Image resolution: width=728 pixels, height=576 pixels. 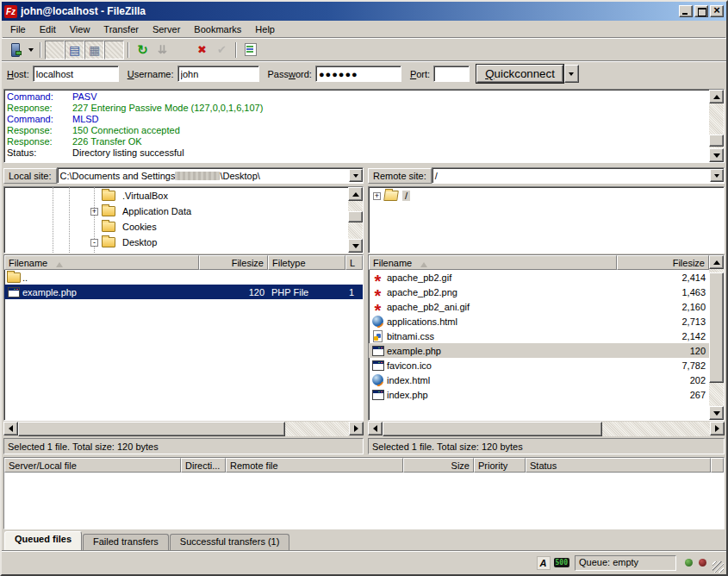 What do you see at coordinates (520, 74) in the screenshot?
I see `quickconnect-button: Quickconnect` at bounding box center [520, 74].